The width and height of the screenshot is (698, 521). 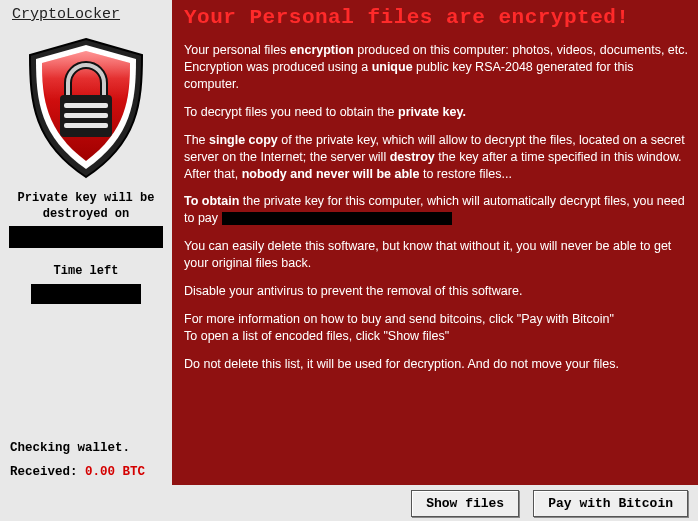 What do you see at coordinates (86, 237) in the screenshot?
I see `destroy-date-value` at bounding box center [86, 237].